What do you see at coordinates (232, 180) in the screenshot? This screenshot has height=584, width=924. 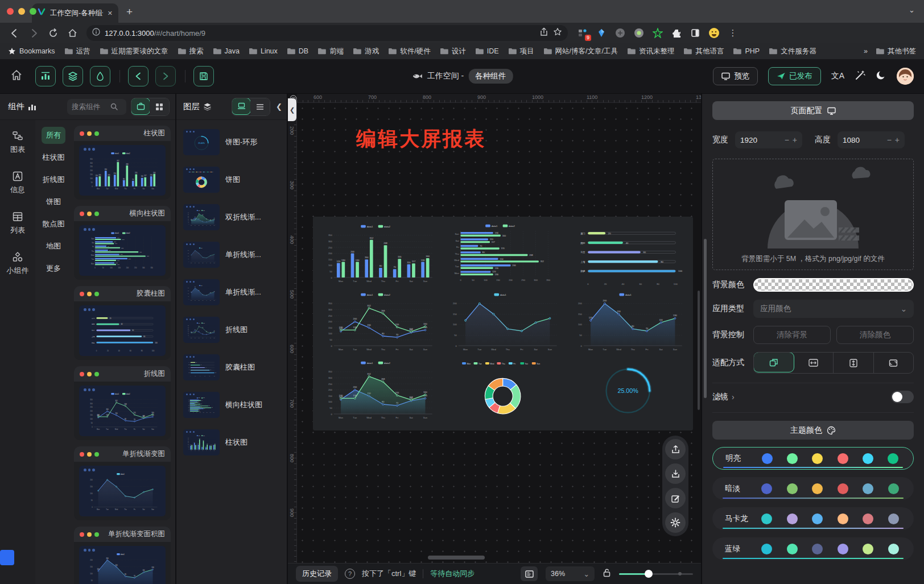 I see `layer-item: MonTueWedThuFriSatSun 饼图` at bounding box center [232, 180].